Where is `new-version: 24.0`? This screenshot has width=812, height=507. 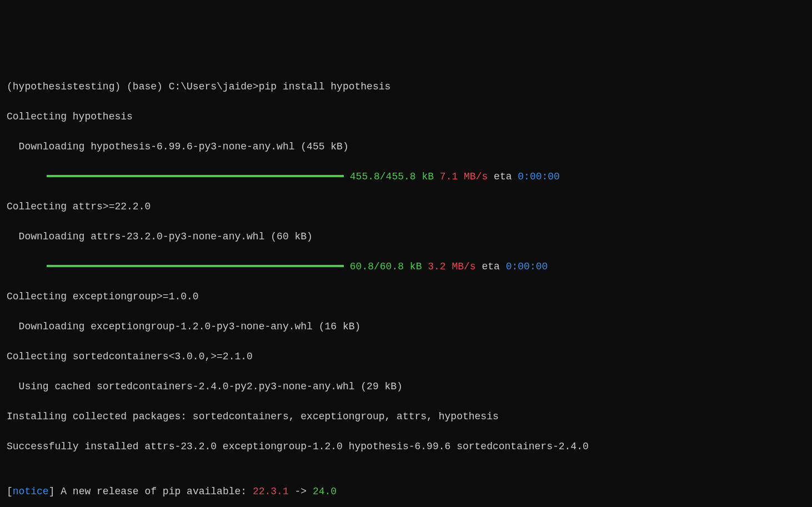
new-version: 24.0 is located at coordinates (324, 491).